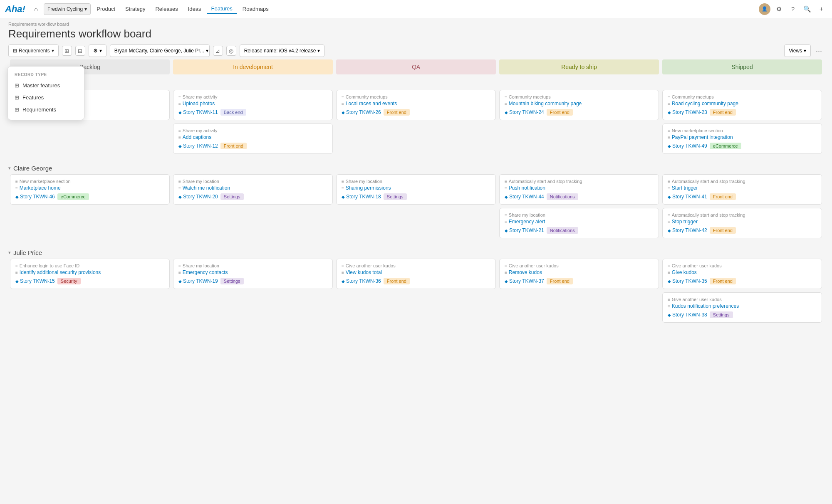 The image size is (832, 504). Describe the element at coordinates (222, 9) in the screenshot. I see `nav-features: Features` at that location.